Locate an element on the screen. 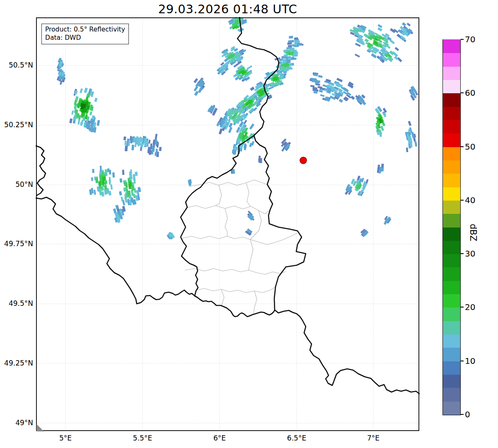 Image resolution: width=498 pixels, height=448 pixels. lon-tick-label: 7°E is located at coordinates (373, 438).